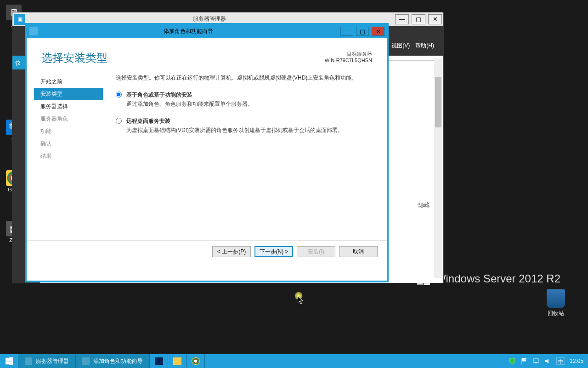  Describe the element at coordinates (536, 361) in the screenshot. I see `tray-network-icon` at that location.